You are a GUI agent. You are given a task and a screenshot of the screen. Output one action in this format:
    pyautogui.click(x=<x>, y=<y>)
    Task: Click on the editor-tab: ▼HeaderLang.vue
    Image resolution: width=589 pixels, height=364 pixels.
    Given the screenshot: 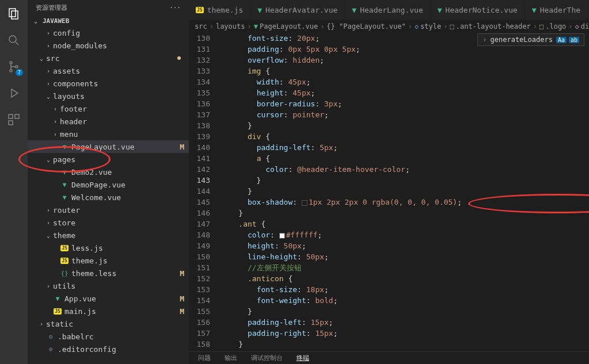 What is the action you would take?
    pyautogui.click(x=387, y=10)
    